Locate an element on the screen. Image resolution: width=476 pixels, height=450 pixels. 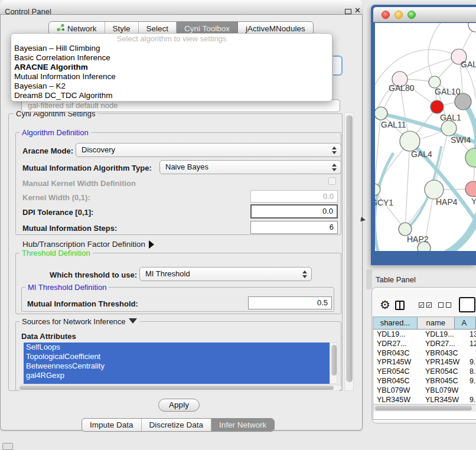
column-header-shared: shared... is located at coordinates (396, 324).